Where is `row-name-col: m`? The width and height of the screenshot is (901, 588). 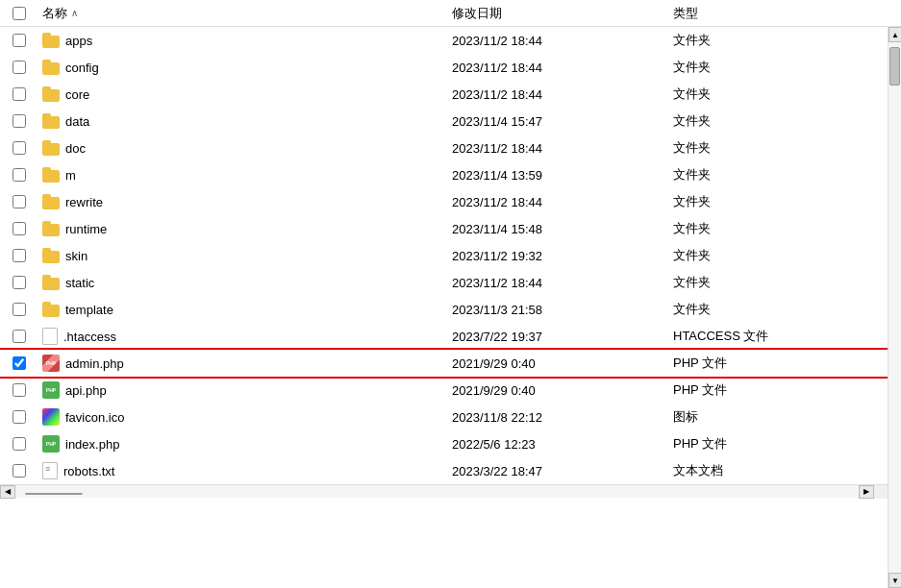 row-name-col: m is located at coordinates (245, 175).